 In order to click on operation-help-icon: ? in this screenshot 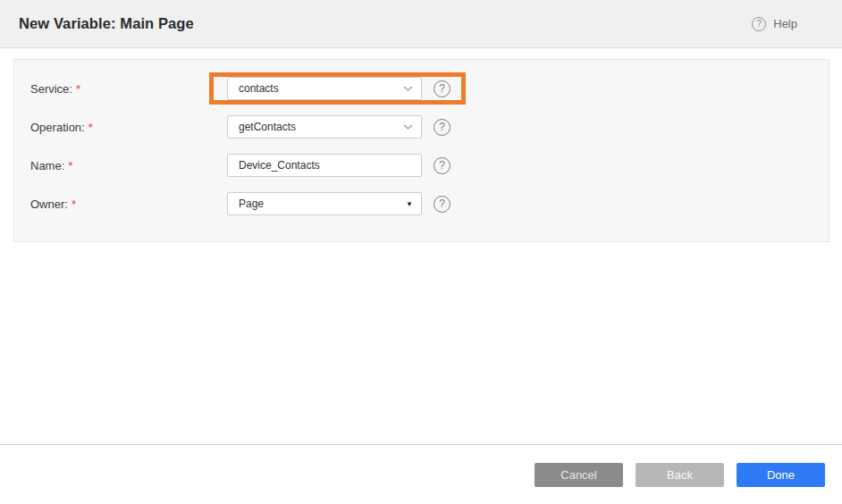, I will do `click(442, 127)`.